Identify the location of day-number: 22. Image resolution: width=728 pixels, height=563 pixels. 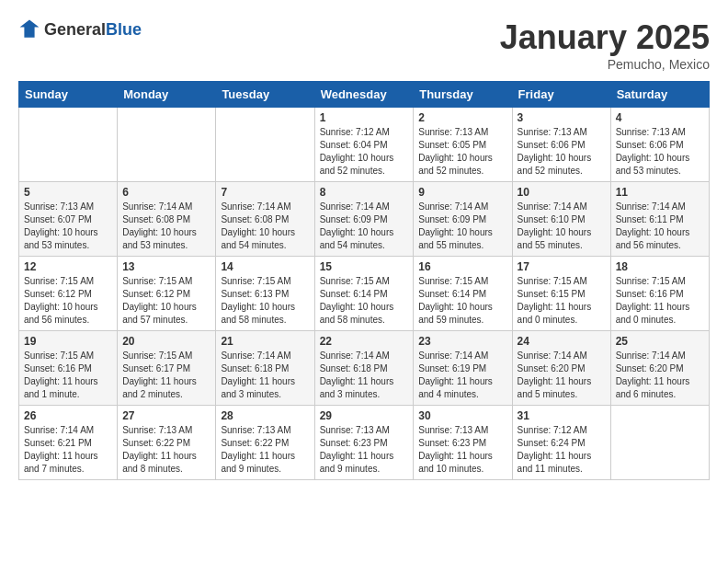
(364, 341).